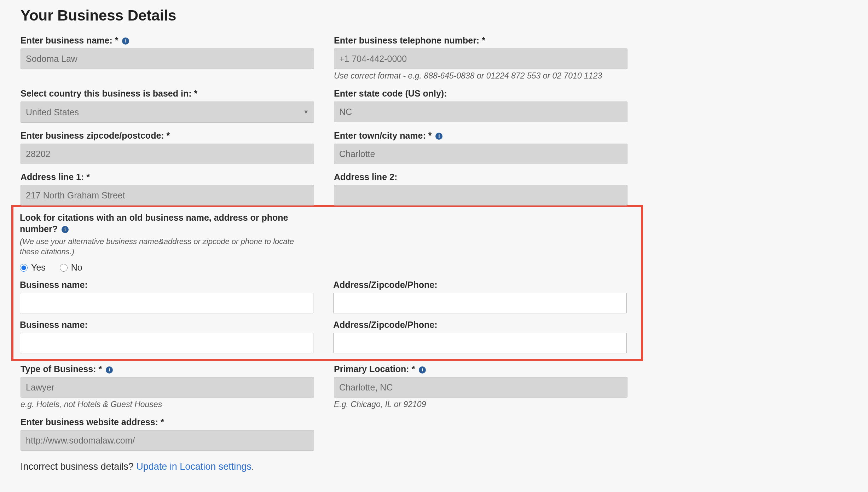 The height and width of the screenshot is (492, 868). Describe the element at coordinates (480, 343) in the screenshot. I see `alt-address-2-input` at that location.